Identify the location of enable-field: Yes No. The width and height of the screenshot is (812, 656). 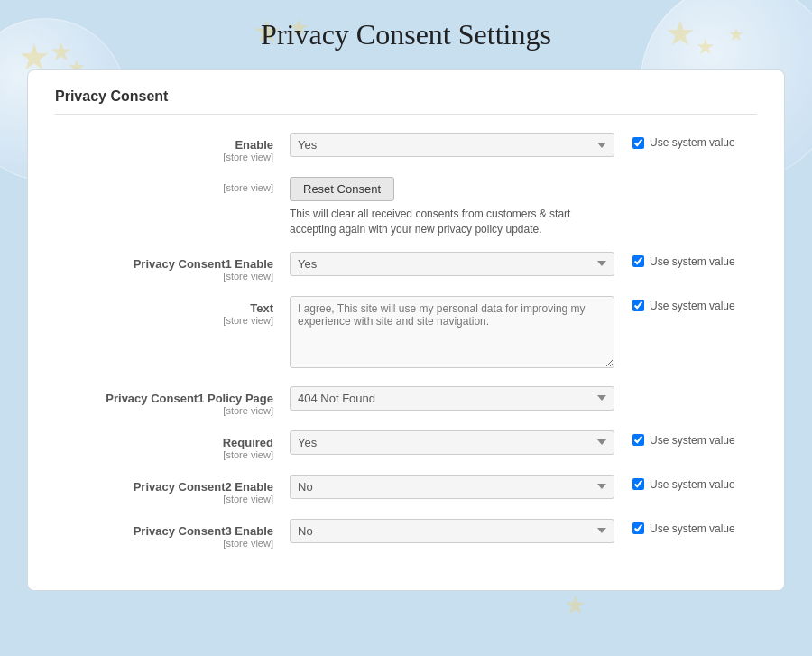
(452, 144).